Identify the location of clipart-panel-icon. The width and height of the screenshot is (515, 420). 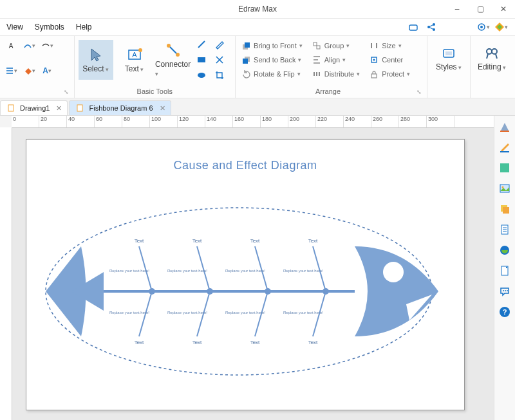
(505, 250).